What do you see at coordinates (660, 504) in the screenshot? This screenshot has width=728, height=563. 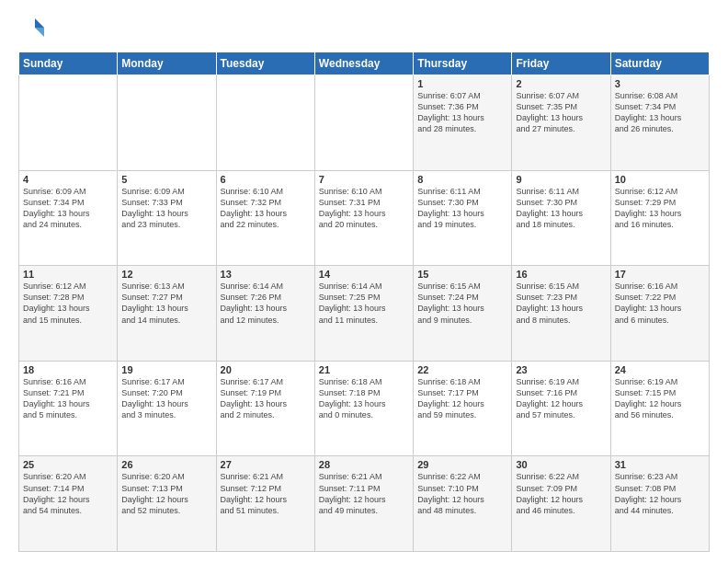 I see `calendar-cell: 31Sunrise: 6:23 AM Sunset: 7:08 PM Dayli…` at bounding box center [660, 504].